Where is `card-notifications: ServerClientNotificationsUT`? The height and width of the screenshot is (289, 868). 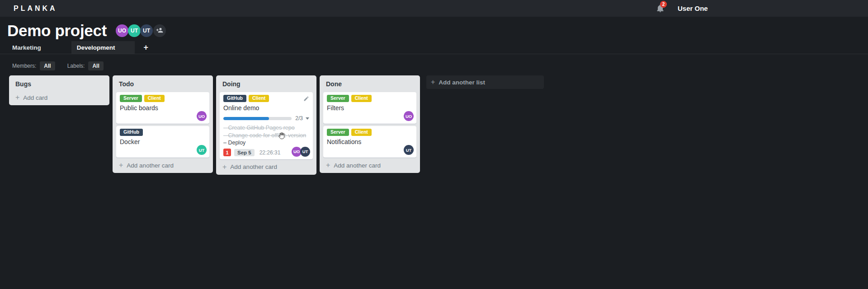 card-notifications: ServerClientNotificationsUT is located at coordinates (370, 142).